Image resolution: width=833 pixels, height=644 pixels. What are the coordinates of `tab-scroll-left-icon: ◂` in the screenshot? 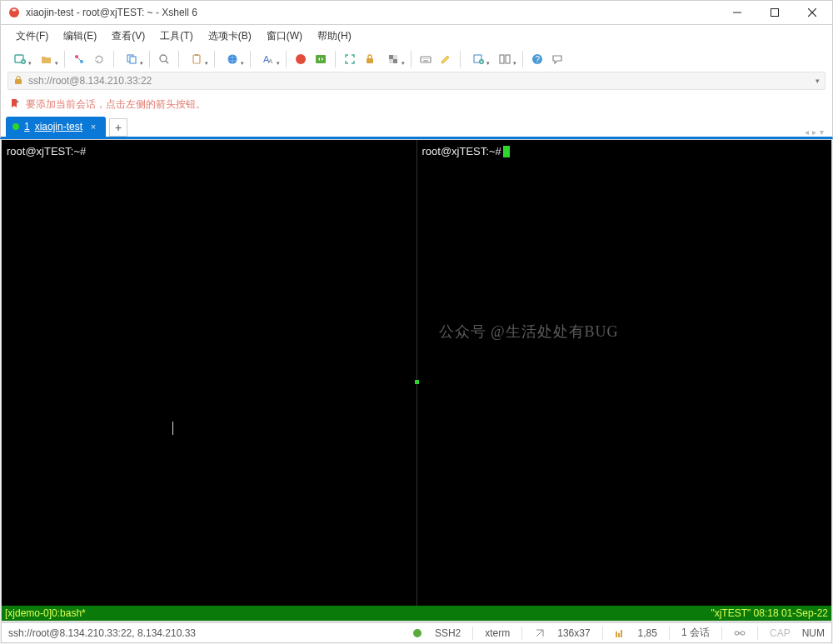 It's located at (806, 132).